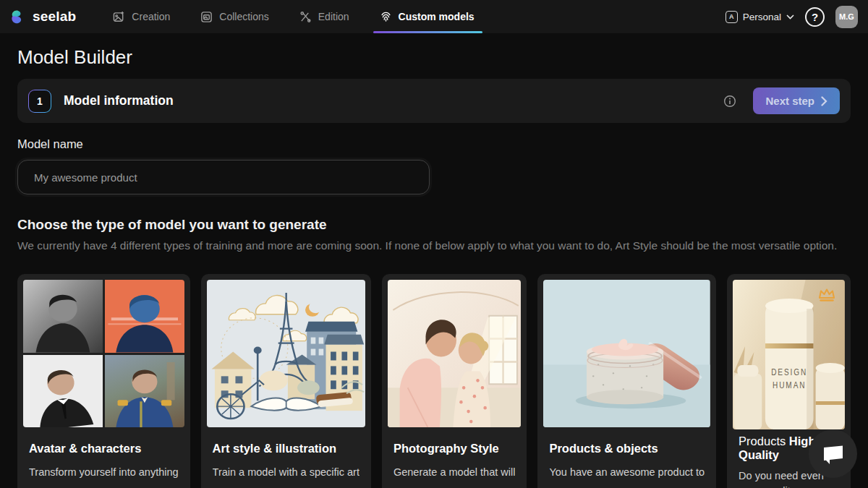  I want to click on workspace-label: Personal, so click(762, 17).